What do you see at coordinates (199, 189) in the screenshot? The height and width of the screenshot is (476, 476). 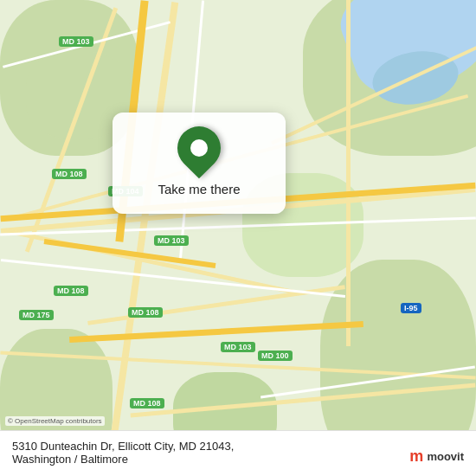 I see `take-me-there-button: Take me there` at bounding box center [199, 189].